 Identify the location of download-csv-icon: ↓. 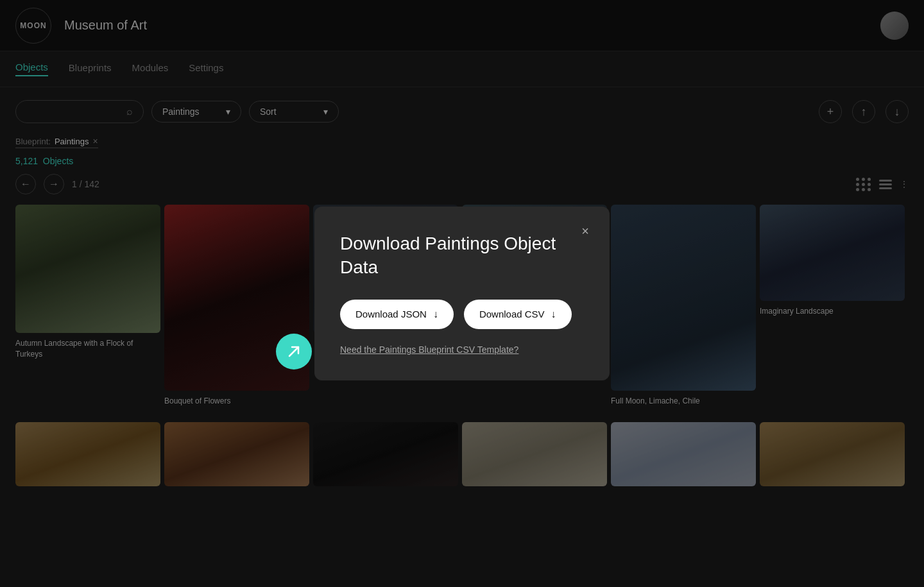
(554, 314).